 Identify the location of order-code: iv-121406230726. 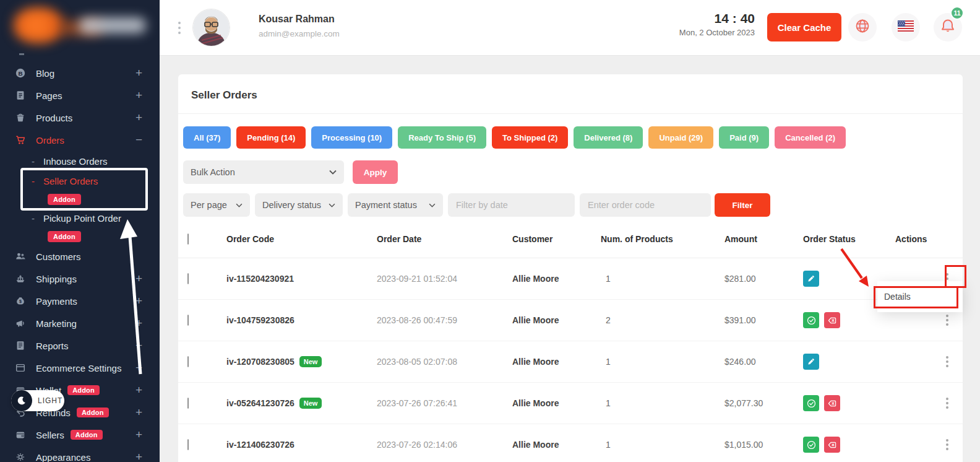
(260, 445).